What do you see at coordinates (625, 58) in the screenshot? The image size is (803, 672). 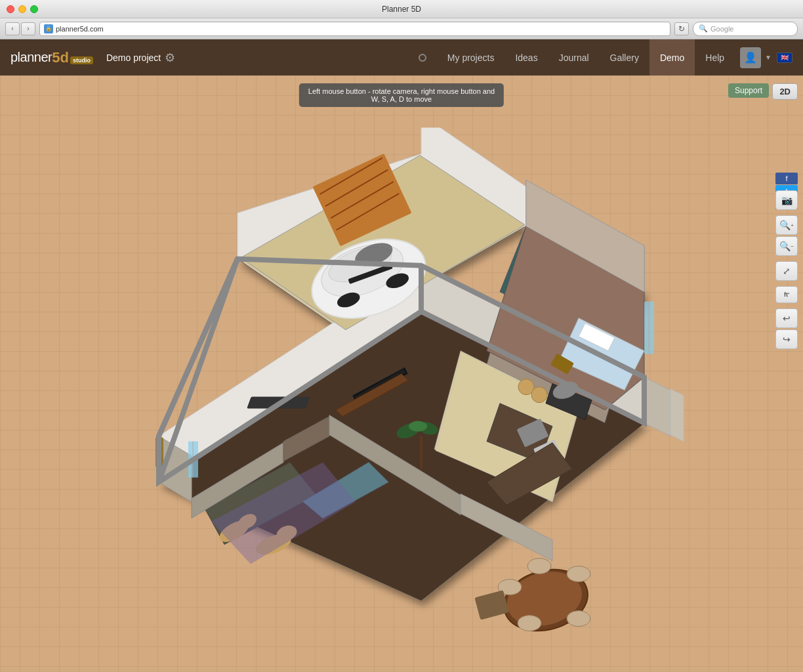 I see `nav-gallery: Gallery` at bounding box center [625, 58].